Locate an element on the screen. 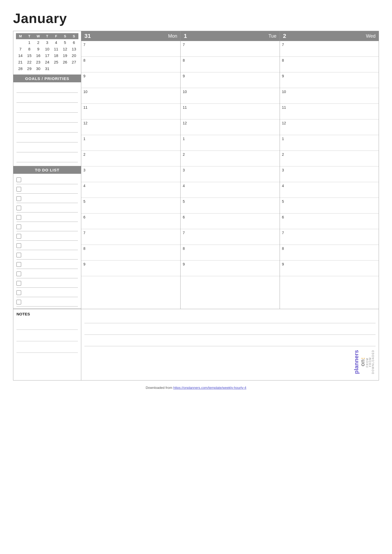  hour-row: 2 is located at coordinates (329, 159).